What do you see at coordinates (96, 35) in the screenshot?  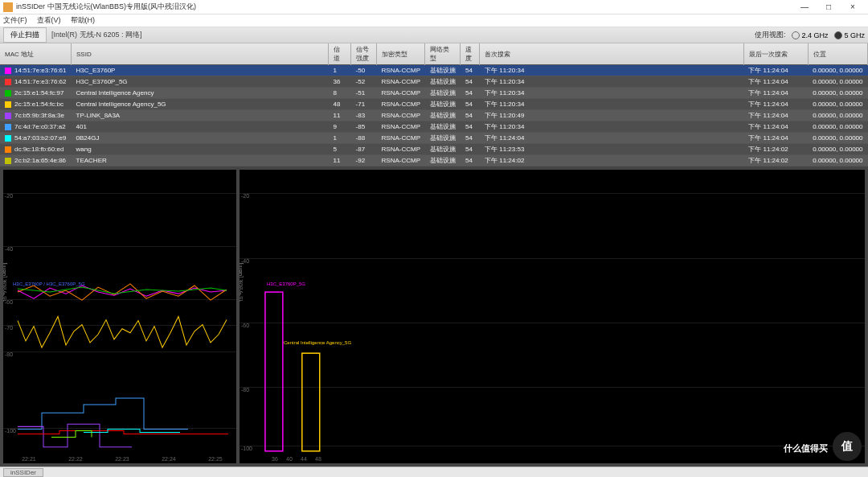 I see `nic-selector: [Intel(R) 无线-N 6205 : 网络]` at bounding box center [96, 35].